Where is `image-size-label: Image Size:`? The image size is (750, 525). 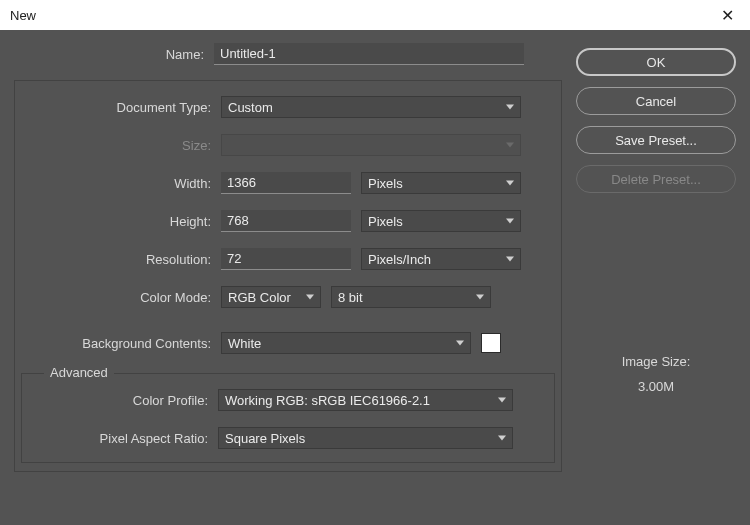
image-size-label: Image Size: is located at coordinates (656, 362).